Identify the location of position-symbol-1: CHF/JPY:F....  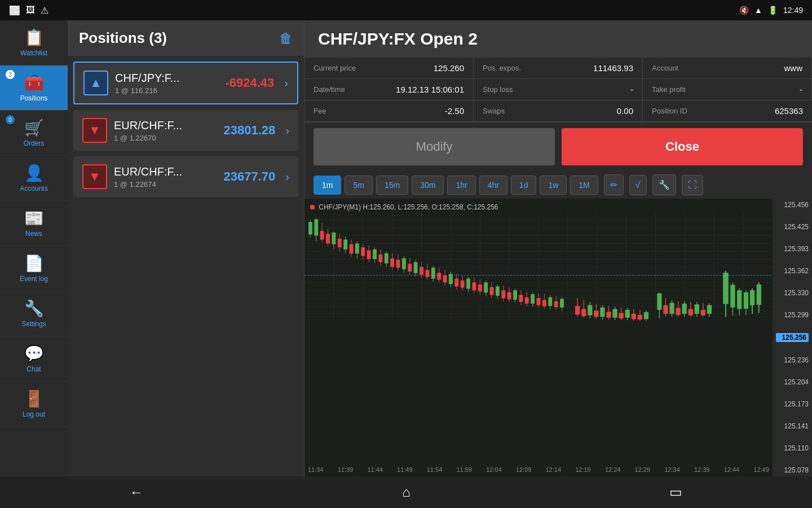
(167, 78).